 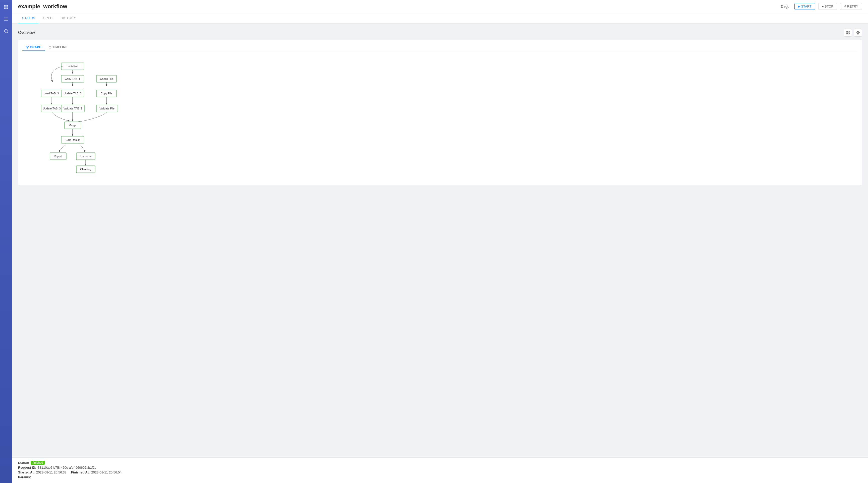 I want to click on retry-icon: ↺, so click(x=845, y=6).